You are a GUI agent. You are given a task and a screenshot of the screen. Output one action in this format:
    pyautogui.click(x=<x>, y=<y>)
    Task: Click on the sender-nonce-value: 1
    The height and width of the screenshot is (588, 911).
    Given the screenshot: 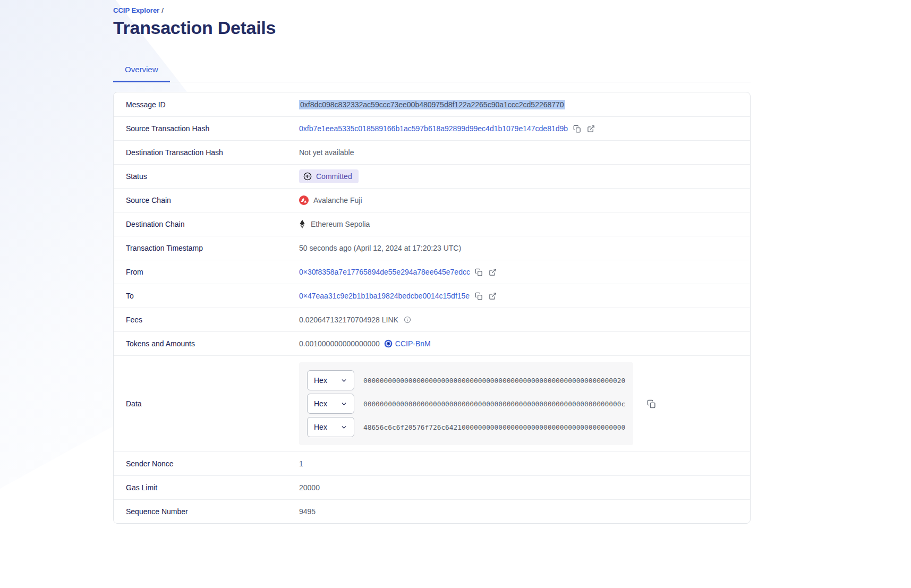 What is the action you would take?
    pyautogui.click(x=525, y=464)
    